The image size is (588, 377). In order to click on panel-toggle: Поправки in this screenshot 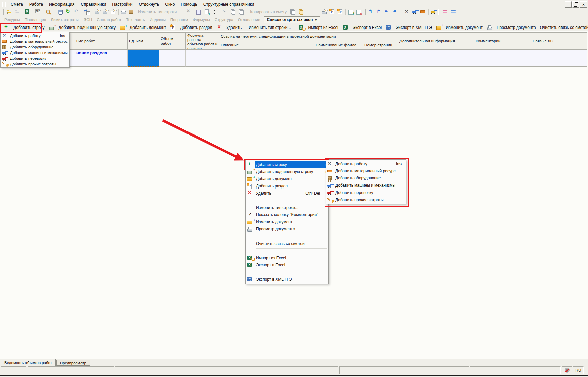, I will do `click(179, 20)`.